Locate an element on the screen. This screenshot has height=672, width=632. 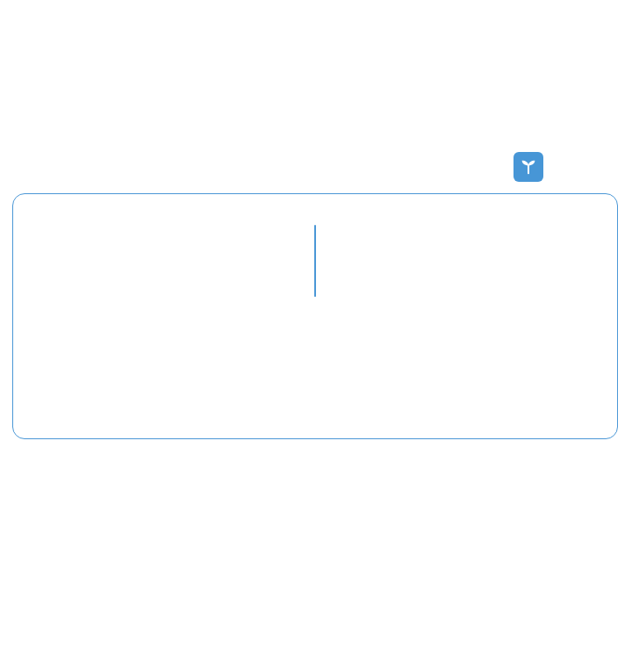
sprout-badge is located at coordinates (528, 167).